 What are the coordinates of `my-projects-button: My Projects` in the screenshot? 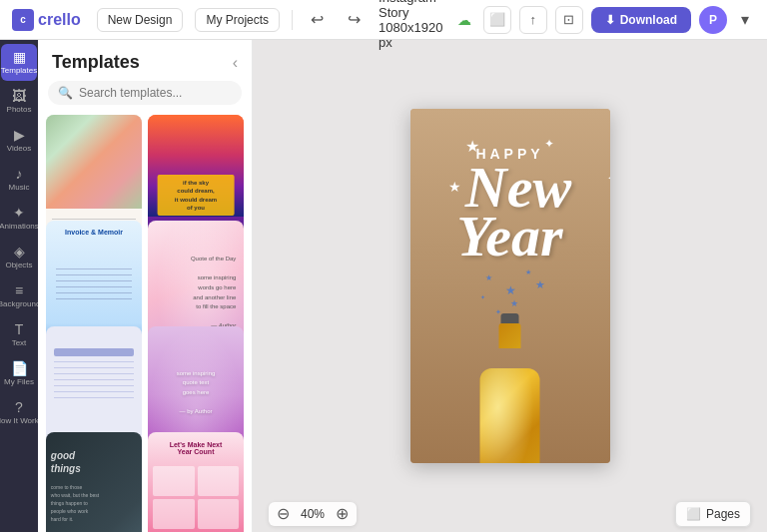 It's located at (238, 20).